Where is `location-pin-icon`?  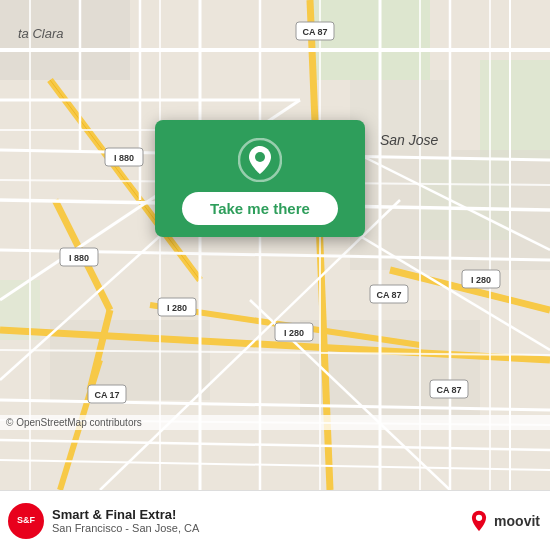 location-pin-icon is located at coordinates (260, 160).